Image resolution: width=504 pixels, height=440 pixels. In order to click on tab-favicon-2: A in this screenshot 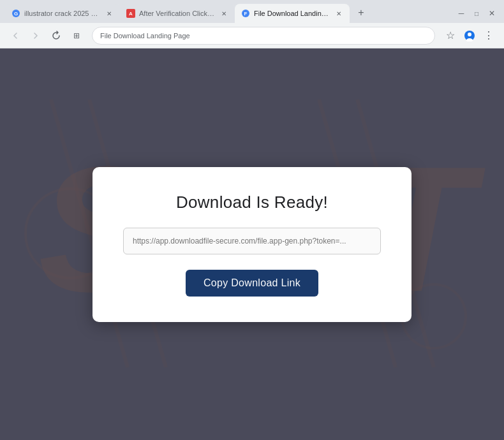, I will do `click(131, 13)`.